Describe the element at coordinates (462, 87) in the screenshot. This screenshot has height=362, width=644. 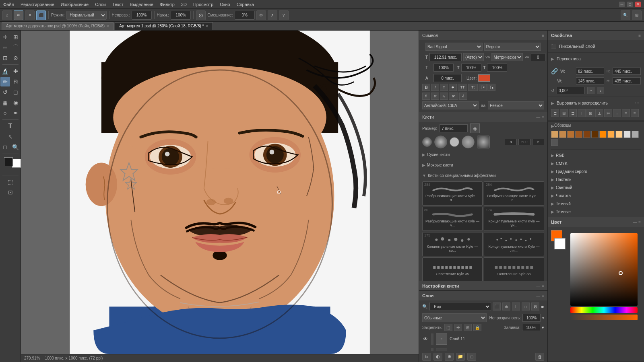
I see `caps-button: TT` at that location.